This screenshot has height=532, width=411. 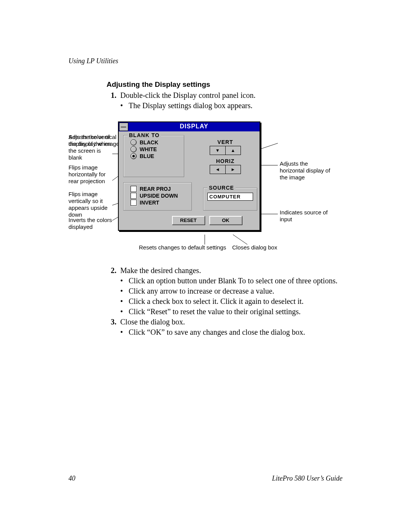 What do you see at coordinates (189, 127) in the screenshot?
I see `dialog-titlebar: — DISPLAY` at bounding box center [189, 127].